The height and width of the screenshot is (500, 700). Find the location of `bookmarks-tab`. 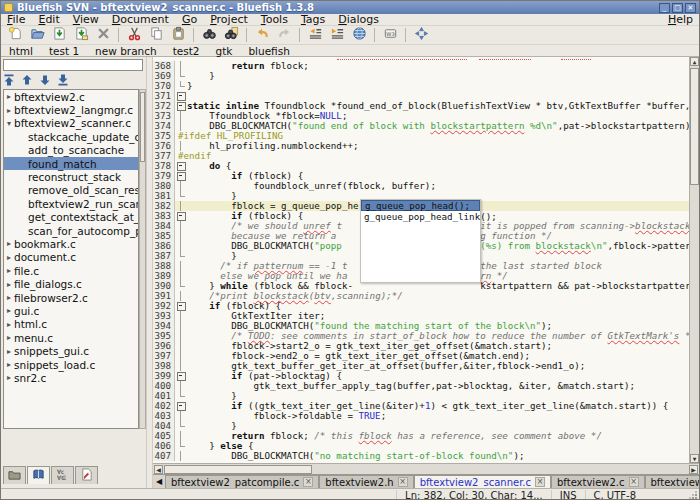

bookmarks-tab is located at coordinates (38, 475).